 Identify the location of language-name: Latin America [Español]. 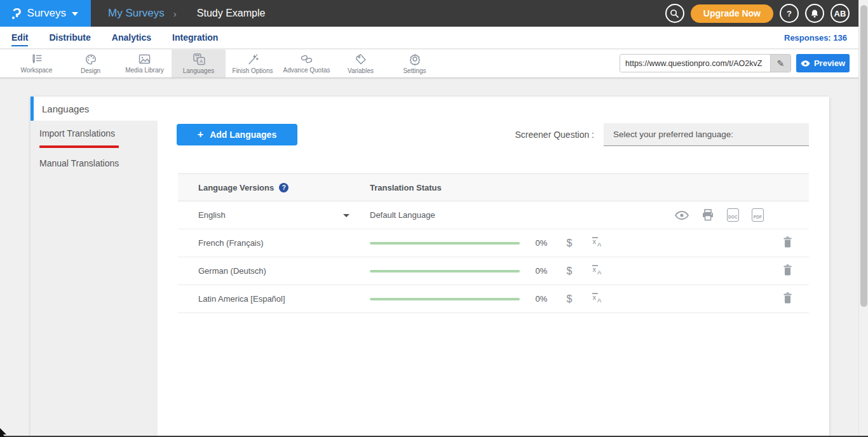
(241, 299).